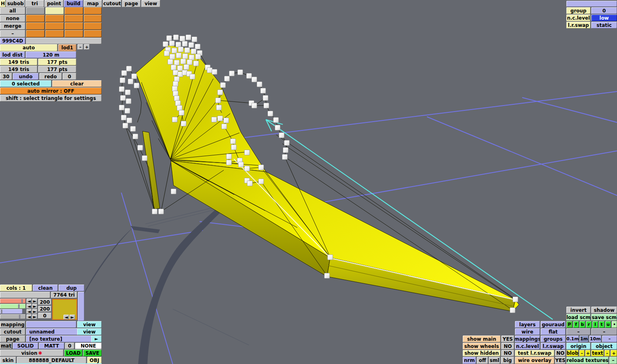  I want to click on mappings-button: mappings, so click(527, 339).